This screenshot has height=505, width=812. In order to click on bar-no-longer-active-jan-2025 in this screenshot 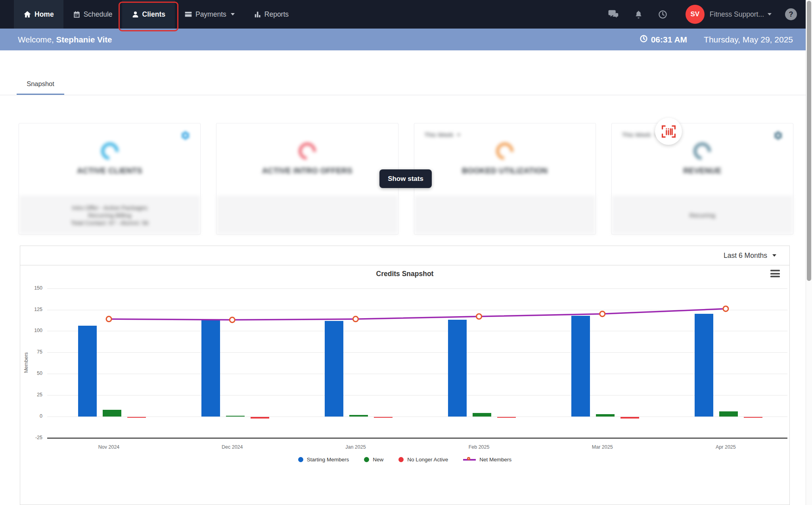, I will do `click(383, 417)`.